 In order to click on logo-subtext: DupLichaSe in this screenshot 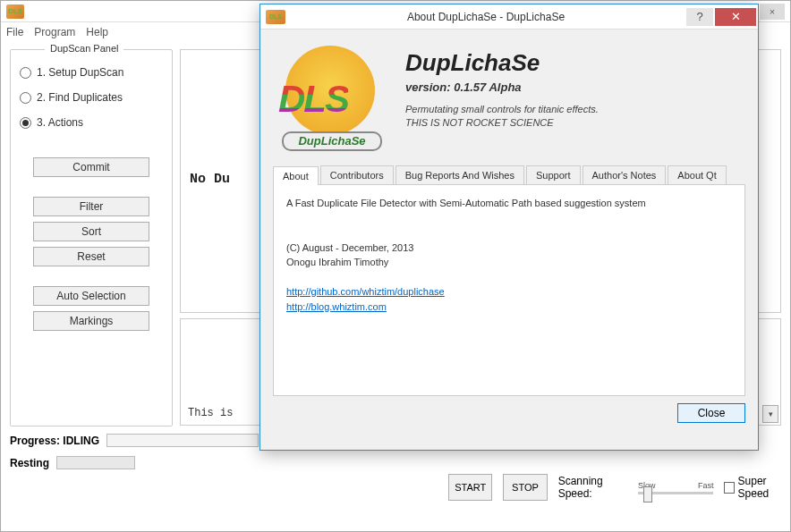, I will do `click(332, 141)`.